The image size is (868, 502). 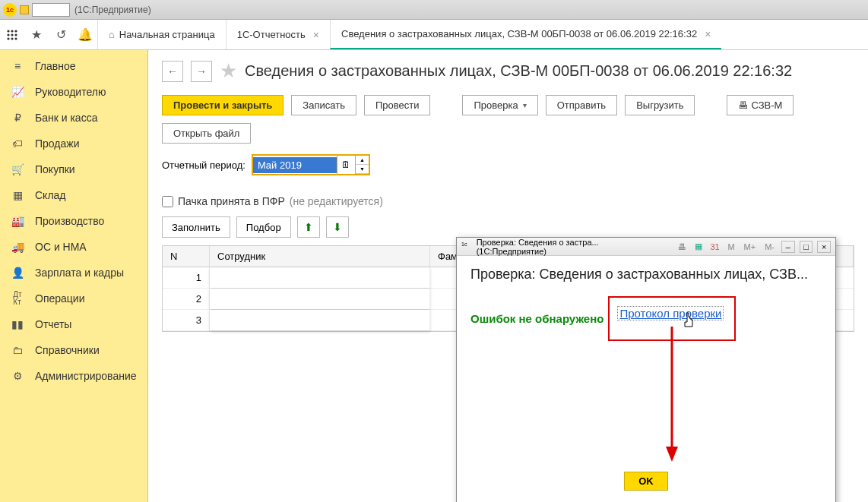 I want to click on sidebar-item-label: Операции, so click(x=60, y=298).